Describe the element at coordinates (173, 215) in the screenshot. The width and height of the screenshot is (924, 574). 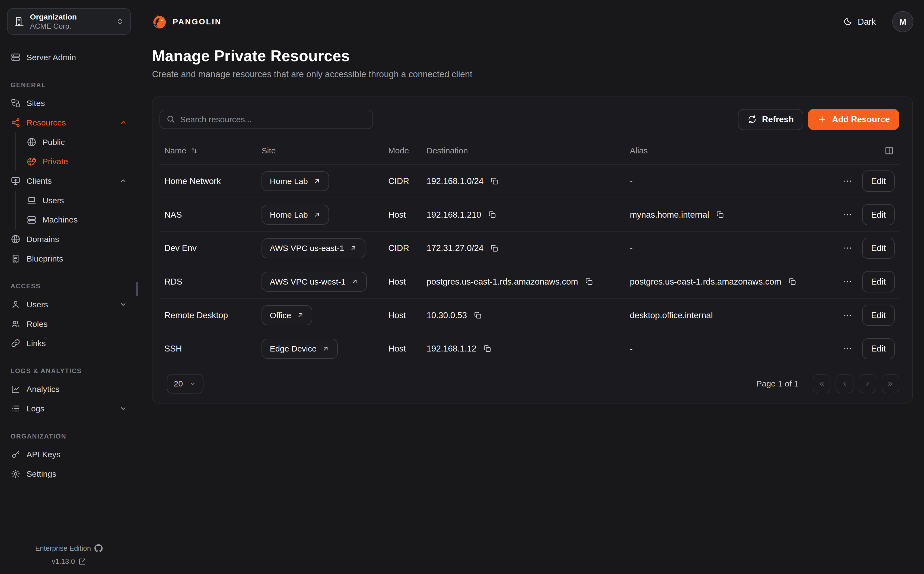
I see `resource-name: NAS` at that location.